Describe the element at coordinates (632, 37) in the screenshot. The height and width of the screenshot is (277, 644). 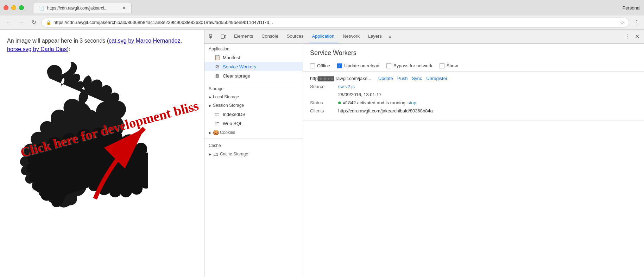
I see `devtools-actions: ⋮ ✕` at that location.